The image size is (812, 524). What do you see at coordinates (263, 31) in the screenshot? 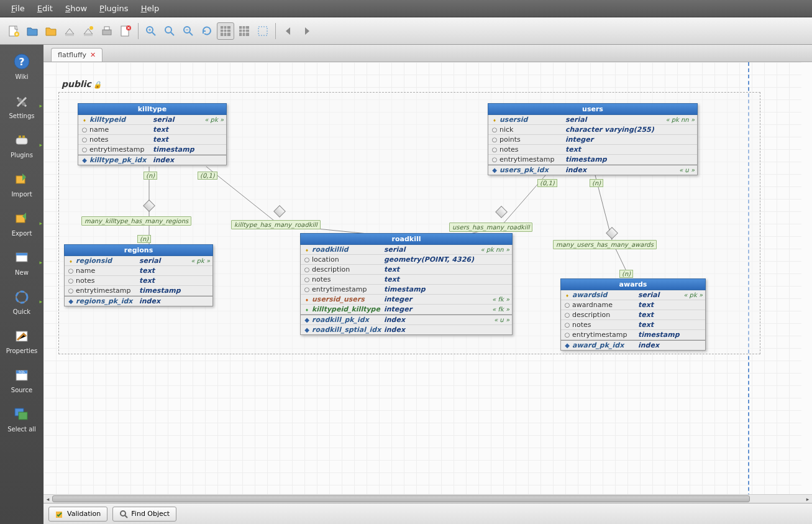
I see `selection-icon` at bounding box center [263, 31].